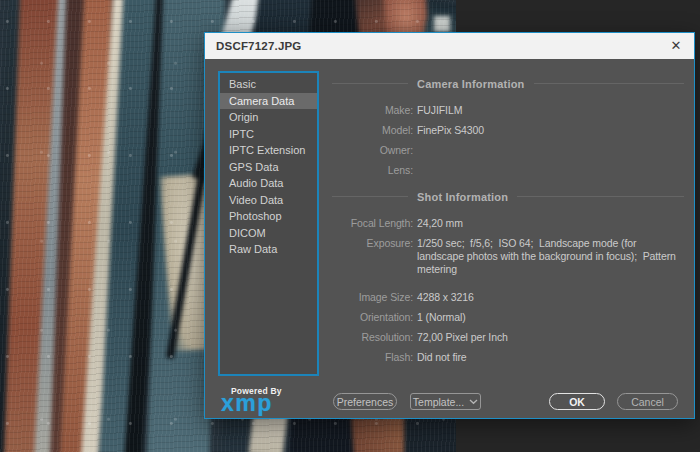  What do you see at coordinates (438, 402) in the screenshot?
I see `template-button-label: Template...` at bounding box center [438, 402].